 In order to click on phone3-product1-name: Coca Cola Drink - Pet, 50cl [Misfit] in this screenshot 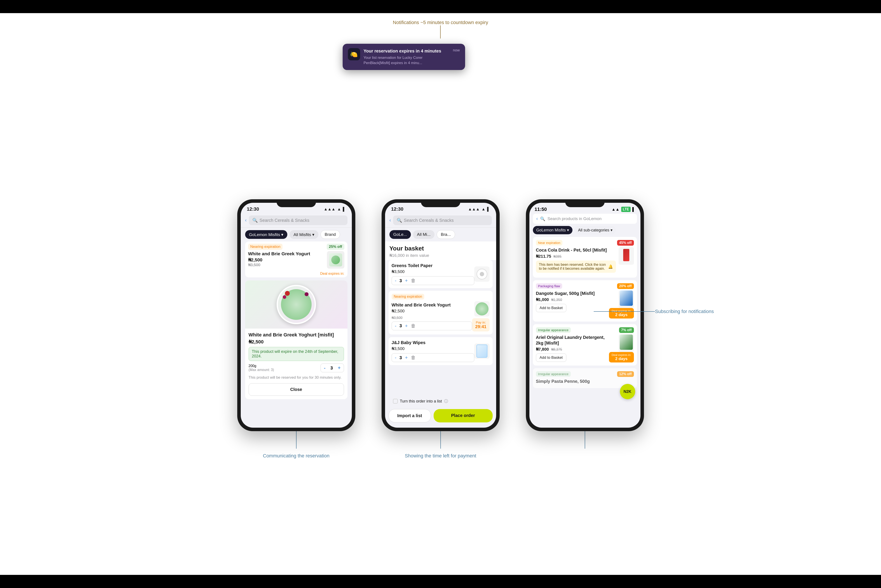, I will do `click(576, 250)`.